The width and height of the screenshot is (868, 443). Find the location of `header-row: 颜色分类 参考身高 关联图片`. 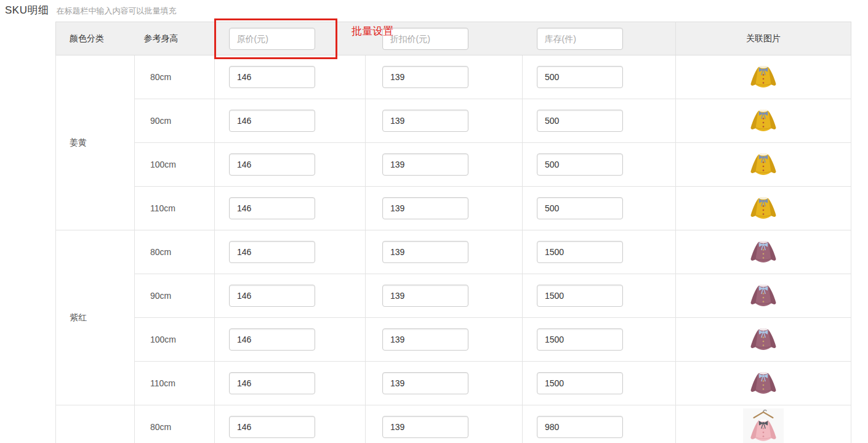

header-row: 颜色分类 参考身高 关联图片 is located at coordinates (454, 39).